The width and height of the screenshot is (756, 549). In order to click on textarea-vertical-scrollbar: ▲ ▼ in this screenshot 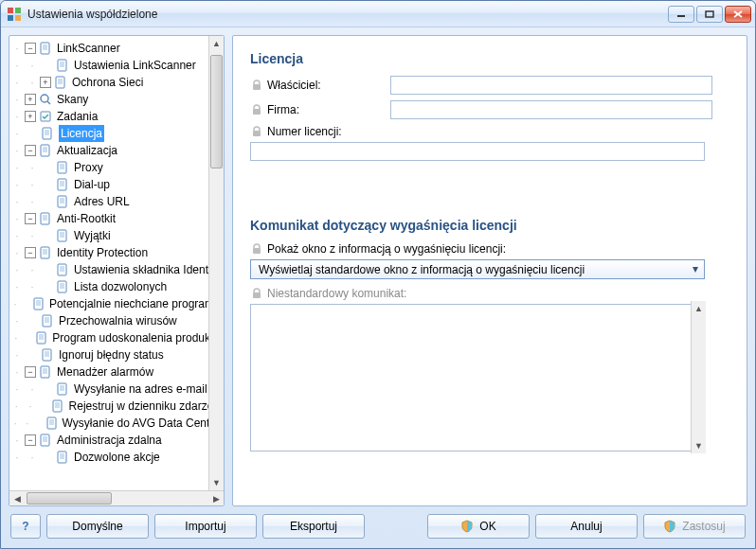, I will do `click(698, 377)`.